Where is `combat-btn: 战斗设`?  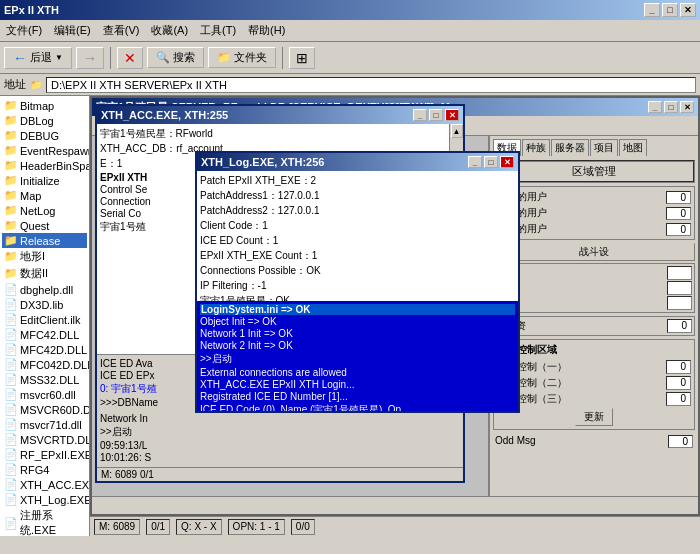 combat-btn: 战斗设 is located at coordinates (594, 252).